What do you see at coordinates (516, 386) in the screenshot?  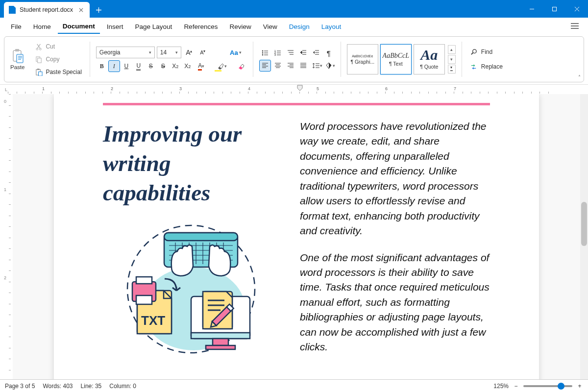 I see `zoom-out-button: −` at bounding box center [516, 386].